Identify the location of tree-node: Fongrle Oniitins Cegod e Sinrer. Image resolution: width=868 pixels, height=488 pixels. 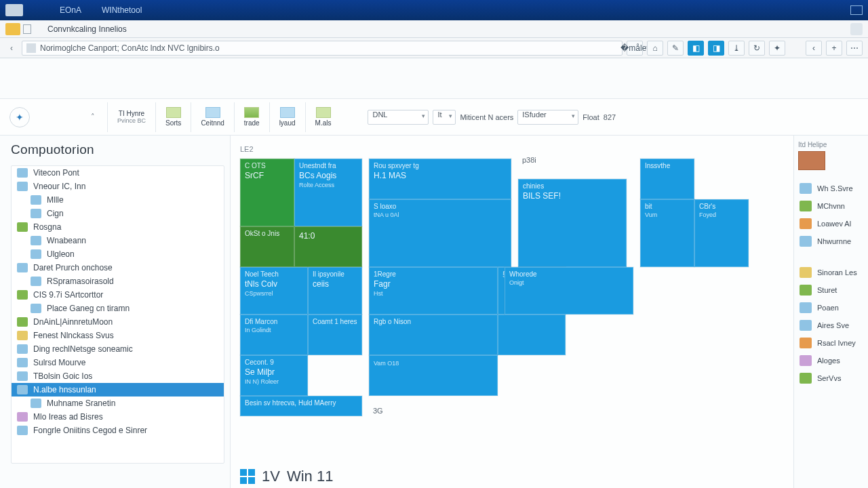
(118, 430).